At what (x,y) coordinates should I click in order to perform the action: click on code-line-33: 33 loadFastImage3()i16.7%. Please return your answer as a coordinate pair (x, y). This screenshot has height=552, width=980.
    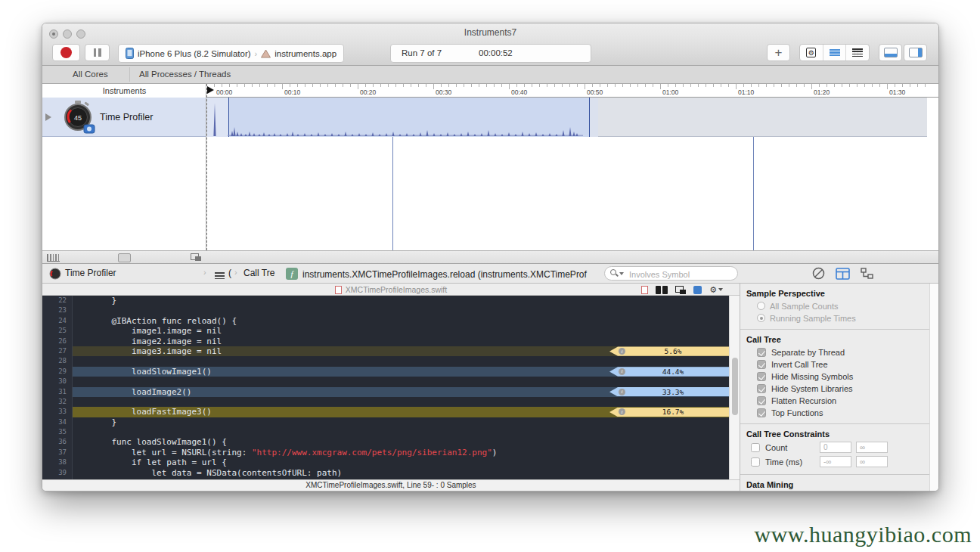
    Looking at the image, I should click on (391, 411).